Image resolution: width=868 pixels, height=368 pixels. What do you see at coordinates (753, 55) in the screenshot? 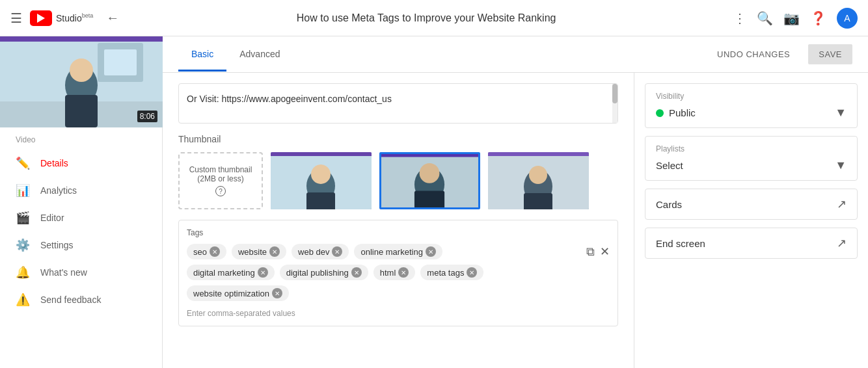
I see `undo-changes-button: UNDO CHANGES` at bounding box center [753, 55].